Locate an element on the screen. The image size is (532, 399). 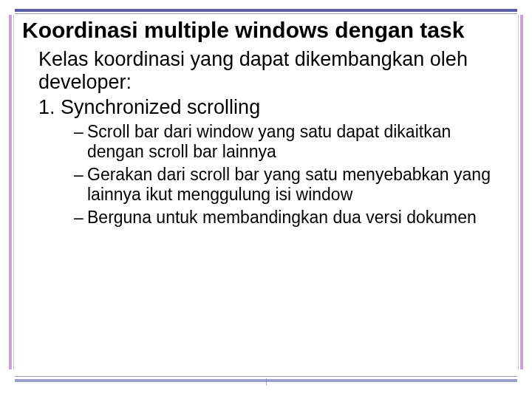
bottom-border is located at coordinates (266, 377).